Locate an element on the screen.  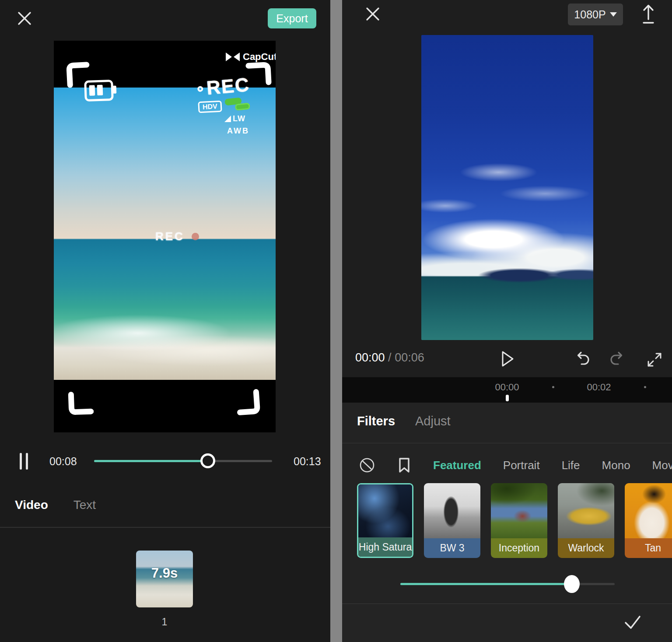
redo-icon is located at coordinates (618, 359).